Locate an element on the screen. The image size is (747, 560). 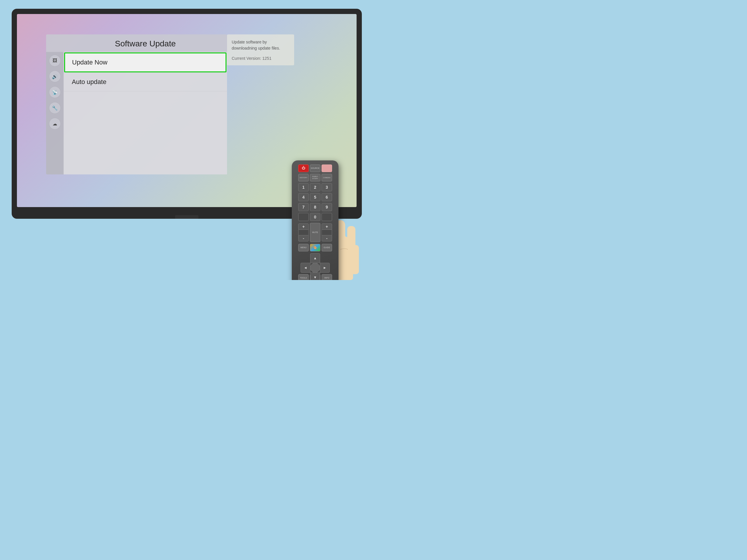
tv-stand is located at coordinates (187, 217).